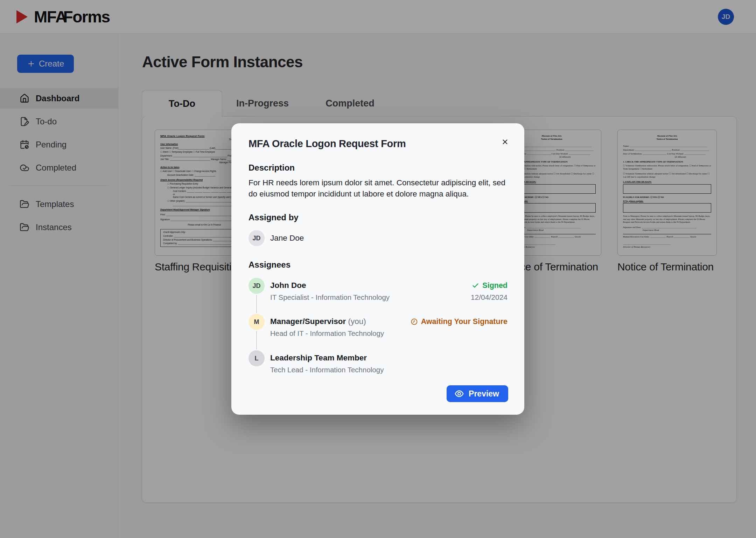 The width and height of the screenshot is (756, 538). I want to click on description-text: For HR needs lorem ipsum dolor sit amet.…, so click(379, 188).